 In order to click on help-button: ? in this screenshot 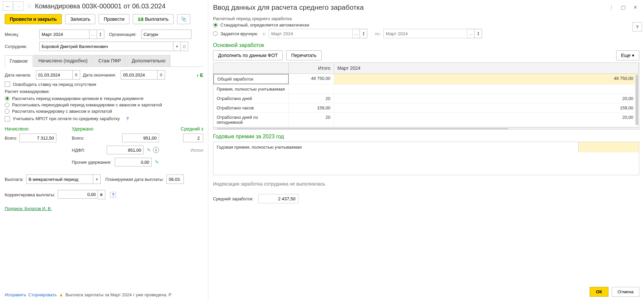, I will do `click(637, 27)`.